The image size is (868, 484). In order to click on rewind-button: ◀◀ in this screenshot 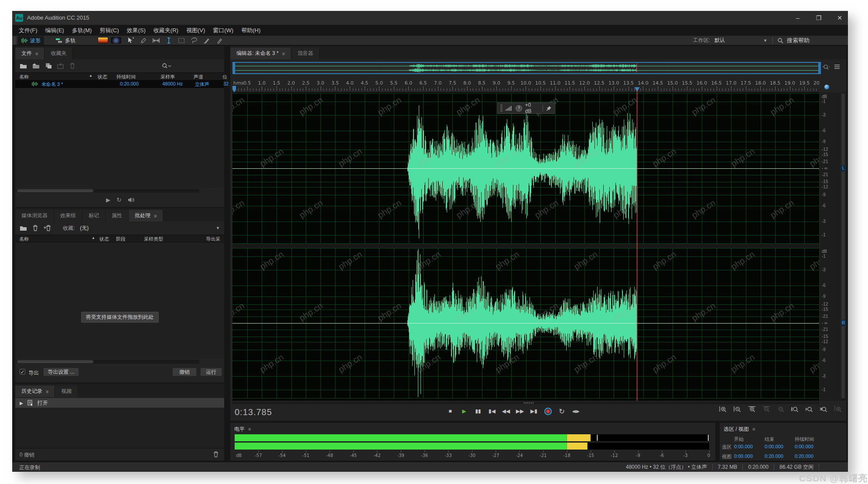, I will do `click(506, 411)`.